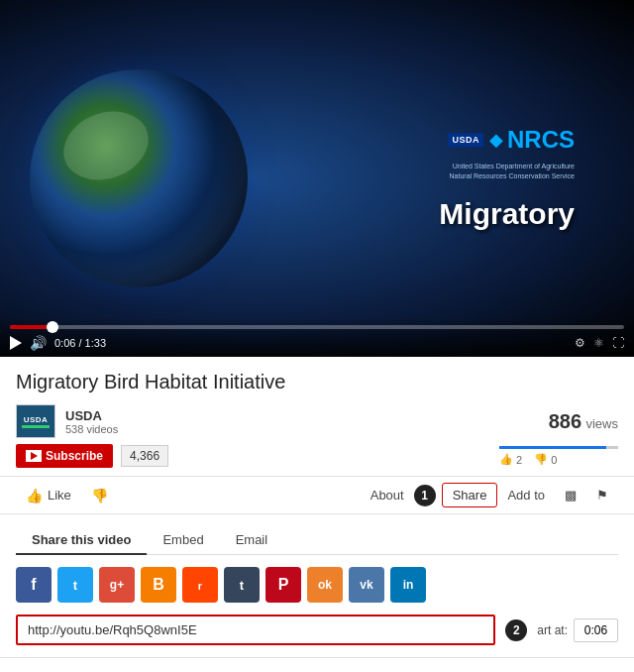 The width and height of the screenshot is (634, 672). Describe the element at coordinates (34, 456) in the screenshot. I see `youtube-play-icon` at that location.